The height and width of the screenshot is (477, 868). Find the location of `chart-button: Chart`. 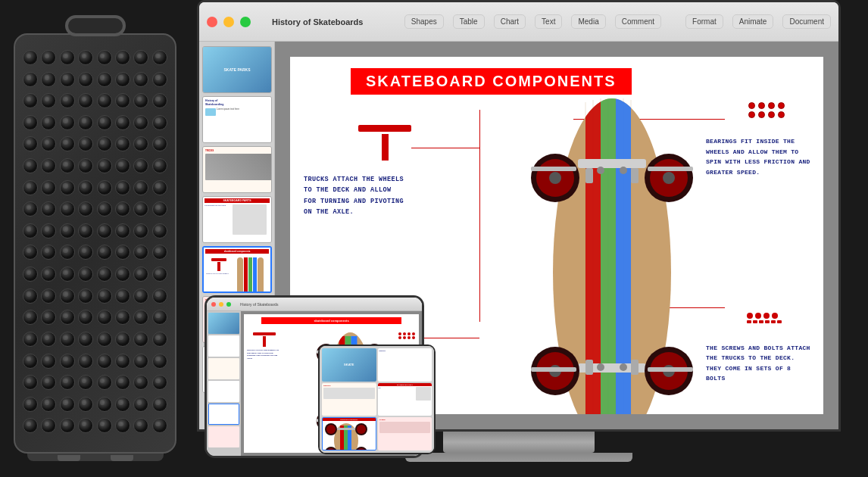

chart-button: Chart is located at coordinates (510, 21).